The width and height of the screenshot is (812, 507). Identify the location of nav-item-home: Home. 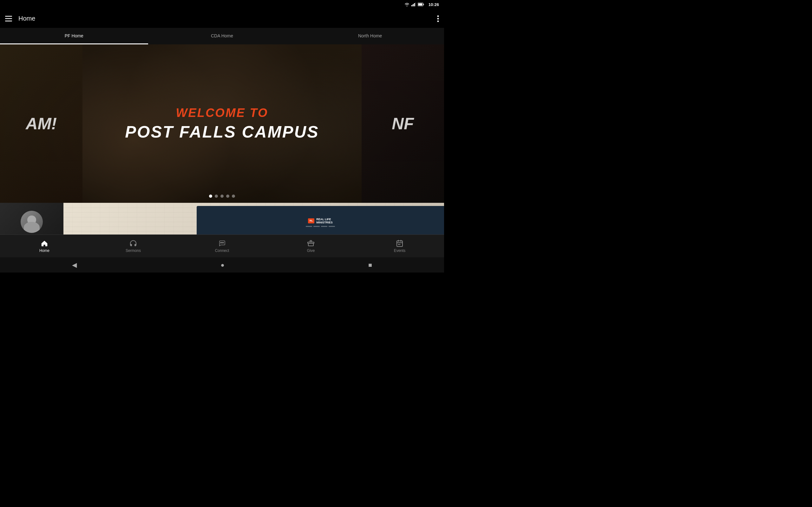
(44, 246).